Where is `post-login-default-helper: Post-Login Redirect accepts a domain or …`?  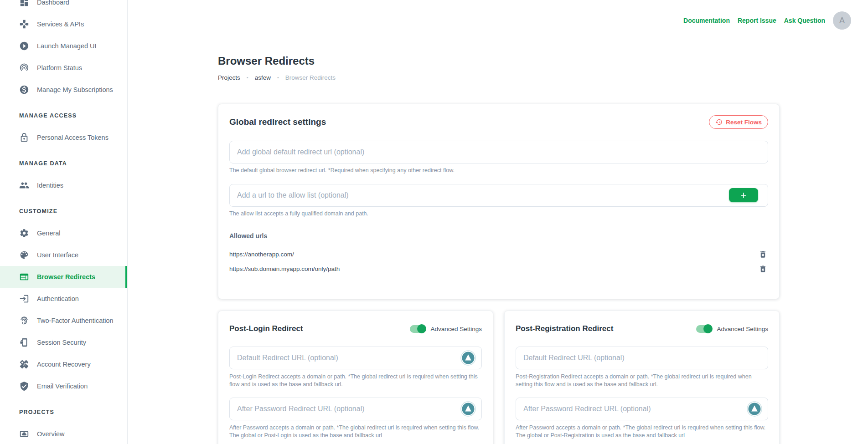 post-login-default-helper: Post-Login Redirect accepts a domain or … is located at coordinates (356, 381).